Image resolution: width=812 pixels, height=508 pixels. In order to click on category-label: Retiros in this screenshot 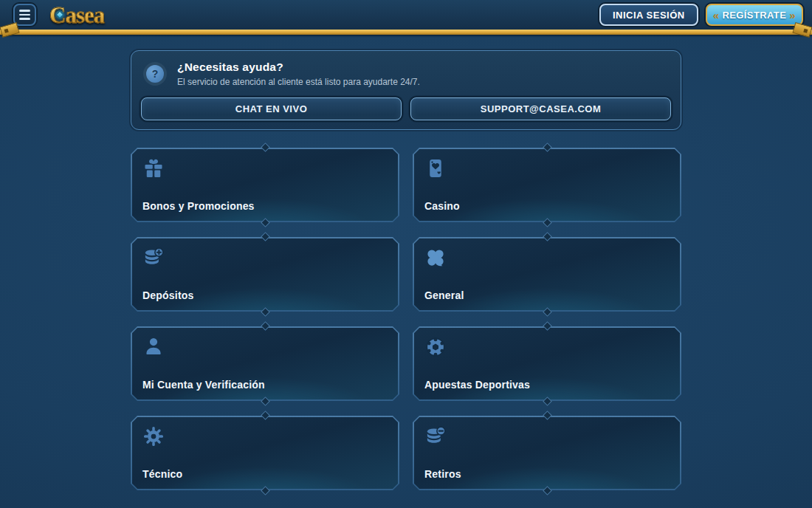, I will do `click(547, 474)`.